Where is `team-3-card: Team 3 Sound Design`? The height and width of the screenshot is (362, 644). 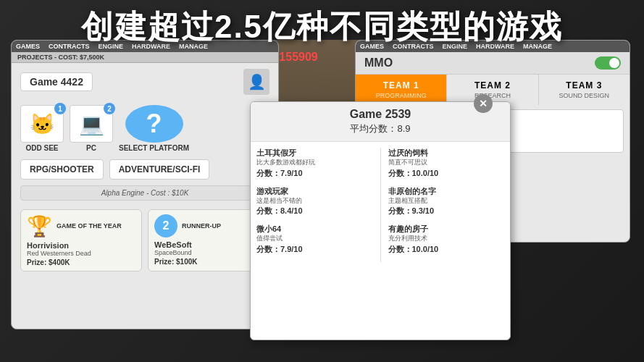
team-3-card: Team 3 Sound Design is located at coordinates (584, 90).